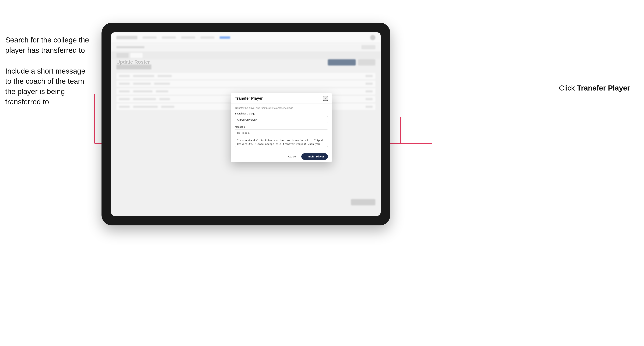  I want to click on message-textarea: Hi Coach, I understand Chris Robertson h…, so click(282, 138).